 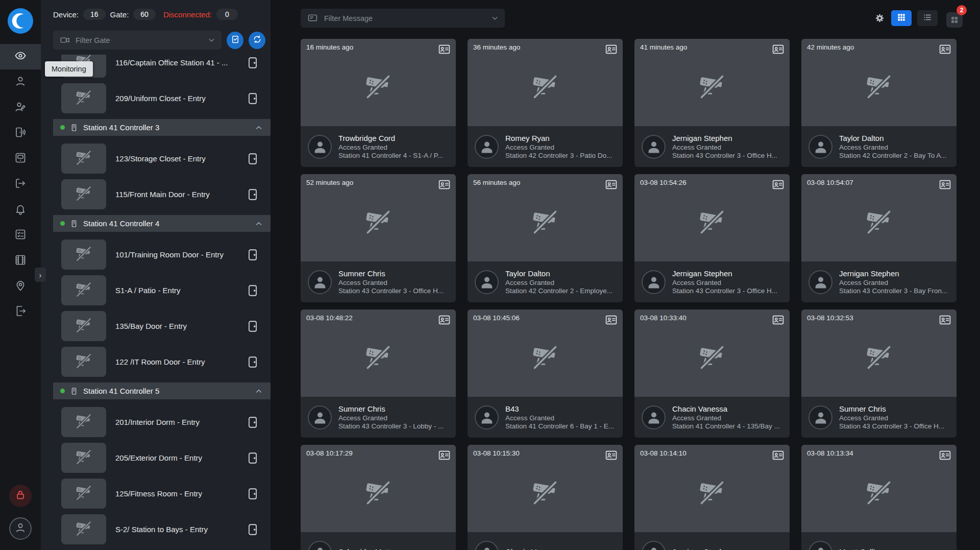 What do you see at coordinates (62, 128) in the screenshot?
I see `online-status-dot` at bounding box center [62, 128].